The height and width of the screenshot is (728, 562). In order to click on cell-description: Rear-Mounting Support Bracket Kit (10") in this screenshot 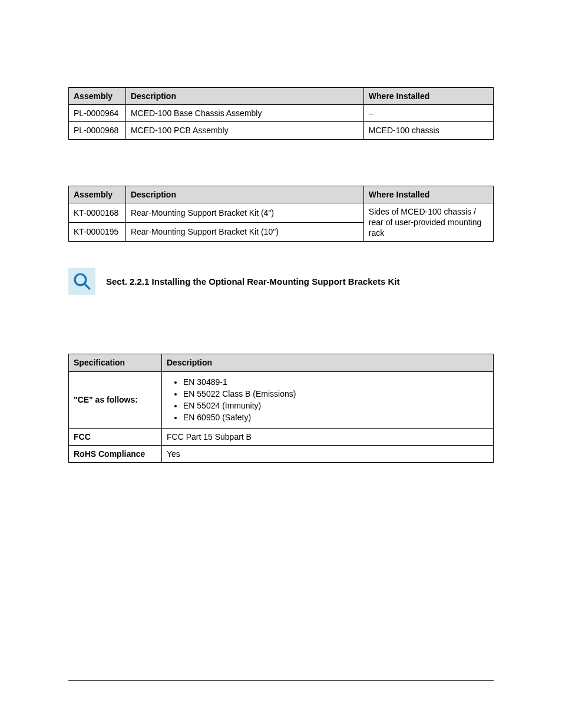, I will do `click(244, 232)`.